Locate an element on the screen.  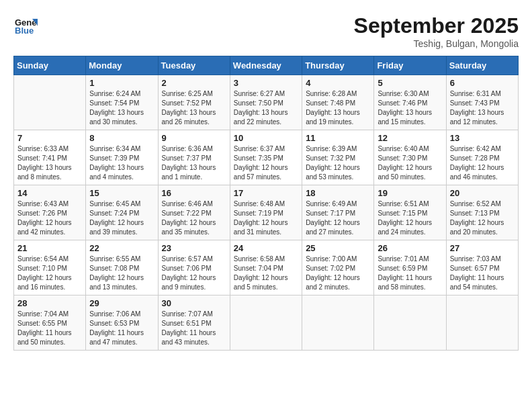
day-info: Sunrise: 7:04 AM Sunset: 6:55 PM Dayligh… is located at coordinates (50, 328).